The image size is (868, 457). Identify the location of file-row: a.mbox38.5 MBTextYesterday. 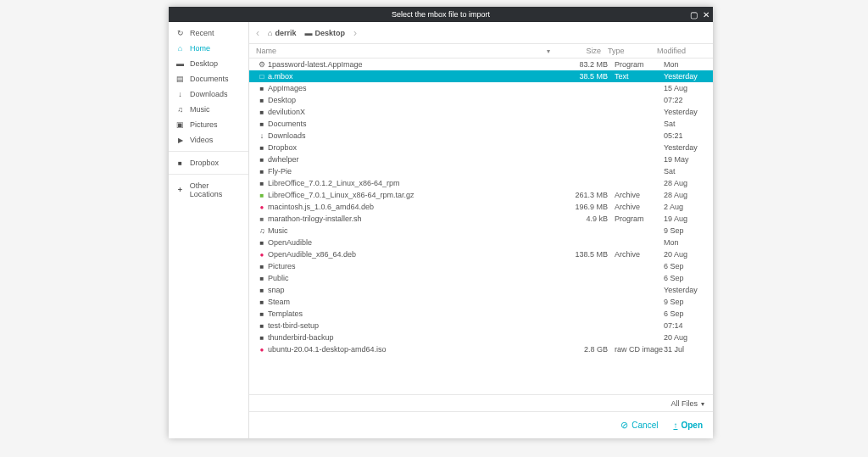
(481, 76).